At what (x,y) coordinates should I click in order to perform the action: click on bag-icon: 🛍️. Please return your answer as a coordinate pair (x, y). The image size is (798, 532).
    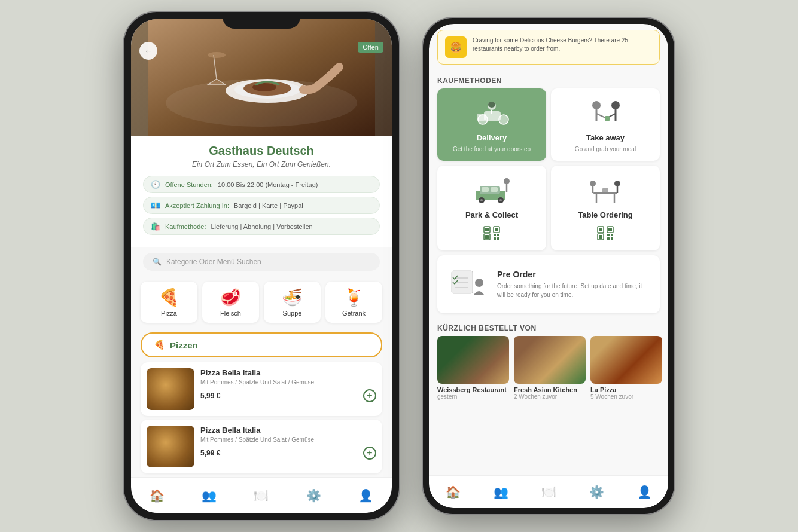
    Looking at the image, I should click on (156, 226).